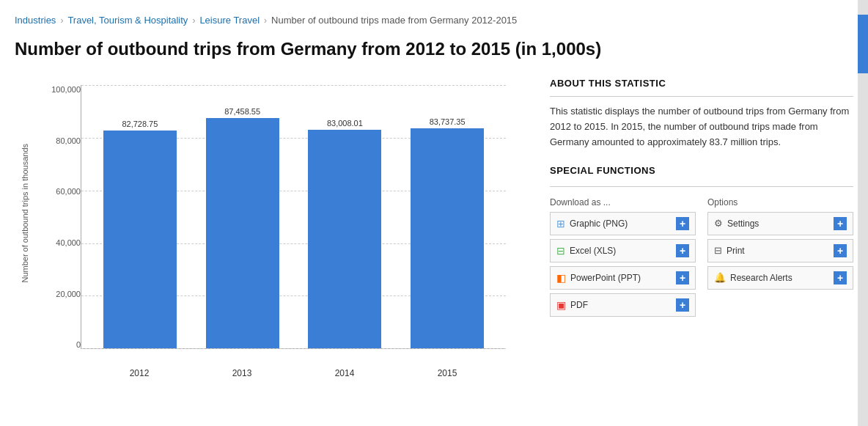 The height and width of the screenshot is (426, 868). I want to click on options-column: Options ⚙ Settings + ⊟ Print, so click(780, 259).